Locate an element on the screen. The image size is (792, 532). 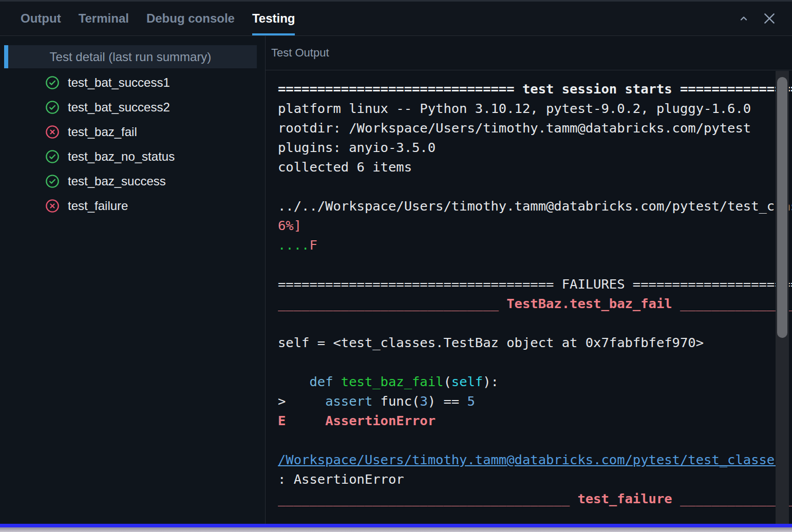
terminal-text: ../../Workspace/Users/timothy.tamm@datab… is located at coordinates (535, 206).